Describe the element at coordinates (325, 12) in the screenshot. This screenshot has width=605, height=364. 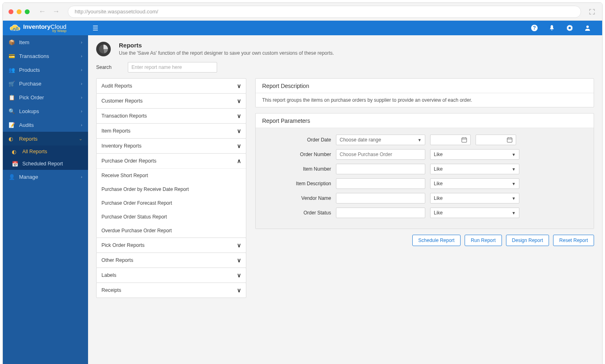
I see `address-bar: http://yoursite.waspassetcloud.com/` at that location.